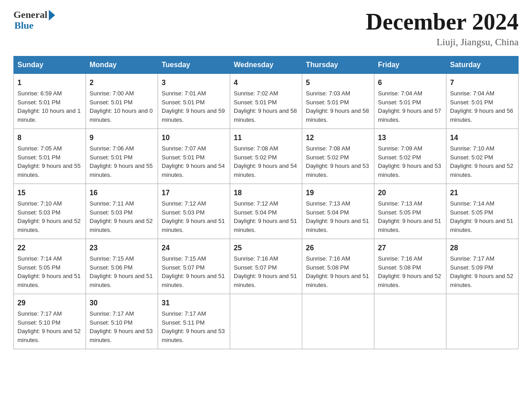  Describe the element at coordinates (50, 248) in the screenshot. I see `day-number: 22` at that location.